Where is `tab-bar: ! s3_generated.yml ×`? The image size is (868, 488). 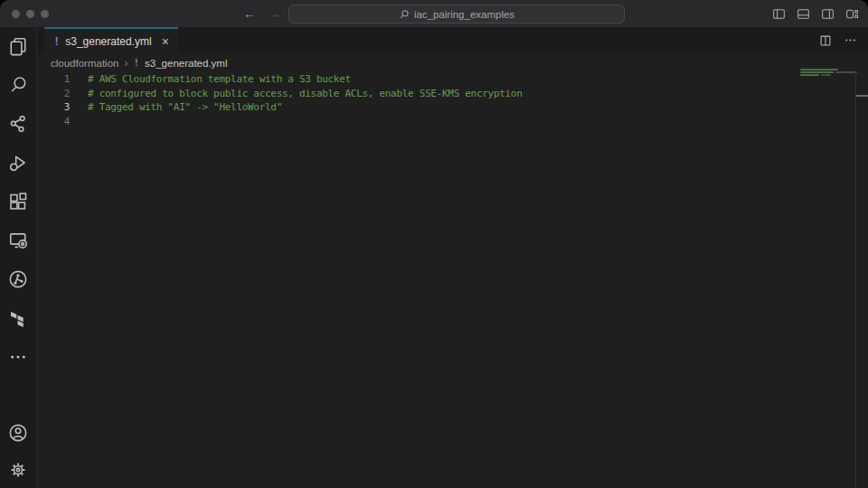
tab-bar: ! s3_generated.yml × is located at coordinates (452, 40).